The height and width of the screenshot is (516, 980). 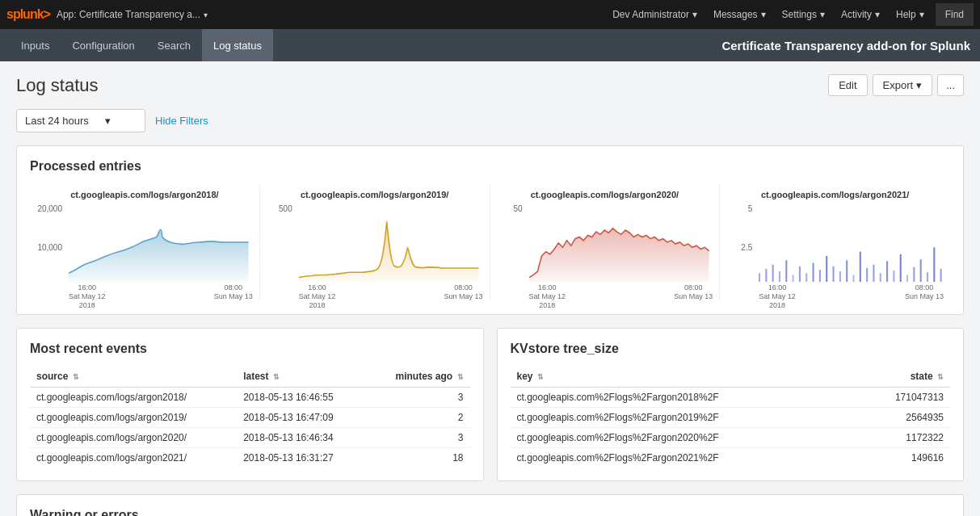 I want to click on sort-state-icon: ⇅, so click(x=940, y=377).